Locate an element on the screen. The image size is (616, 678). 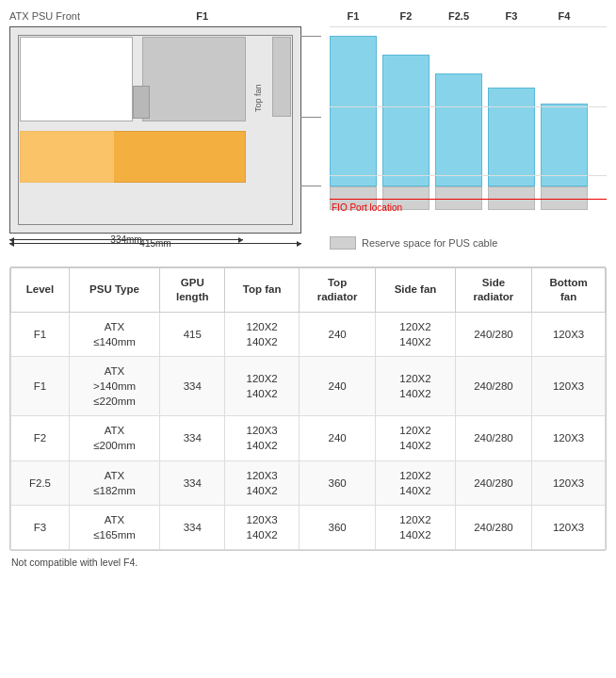
top-fan-slot is located at coordinates (282, 77).